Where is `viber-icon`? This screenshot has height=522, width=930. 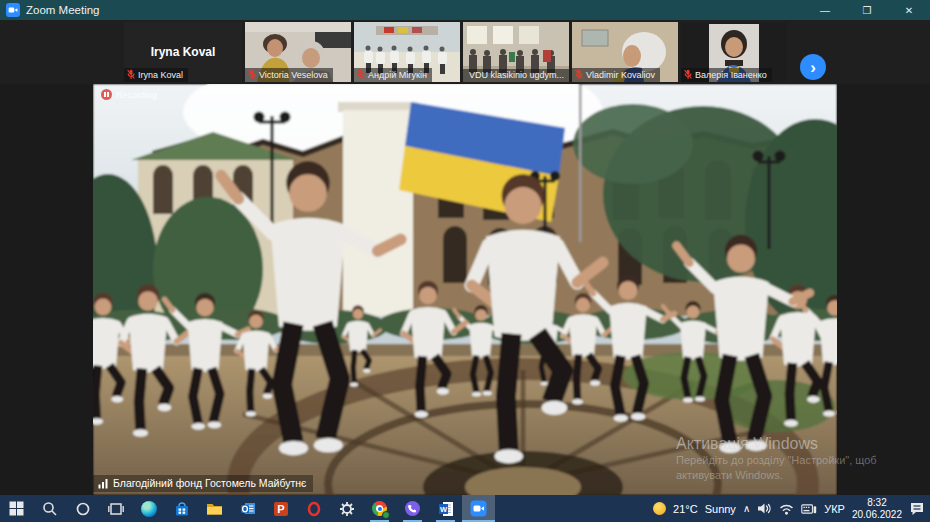 viber-icon is located at coordinates (412, 508).